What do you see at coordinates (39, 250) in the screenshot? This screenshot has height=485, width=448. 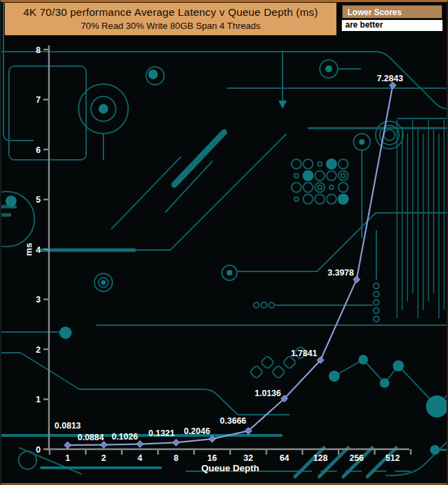 I see `y-tick-label: 4` at bounding box center [39, 250].